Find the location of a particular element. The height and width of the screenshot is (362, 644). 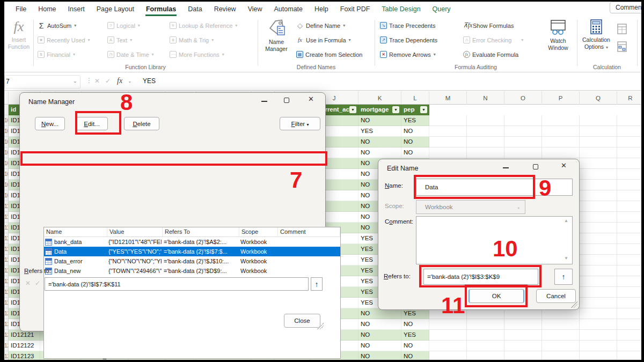

filter-button: Filter ▾ is located at coordinates (300, 123).